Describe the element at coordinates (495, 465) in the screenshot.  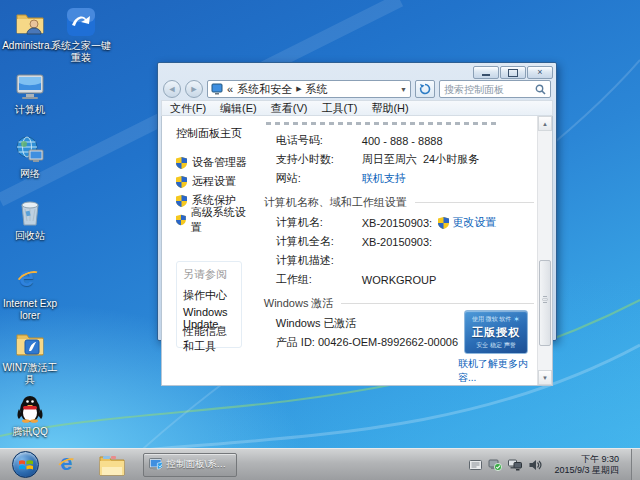
I see `safely-remove-hardware-icon` at that location.